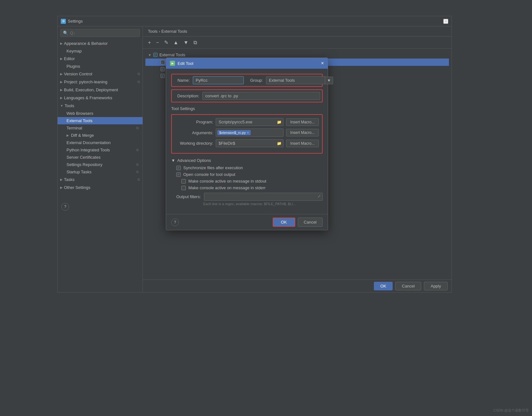 This screenshot has height=416, width=532. Describe the element at coordinates (100, 113) in the screenshot. I see `sidebar-item-web-browsers: Web Browsers` at that location.